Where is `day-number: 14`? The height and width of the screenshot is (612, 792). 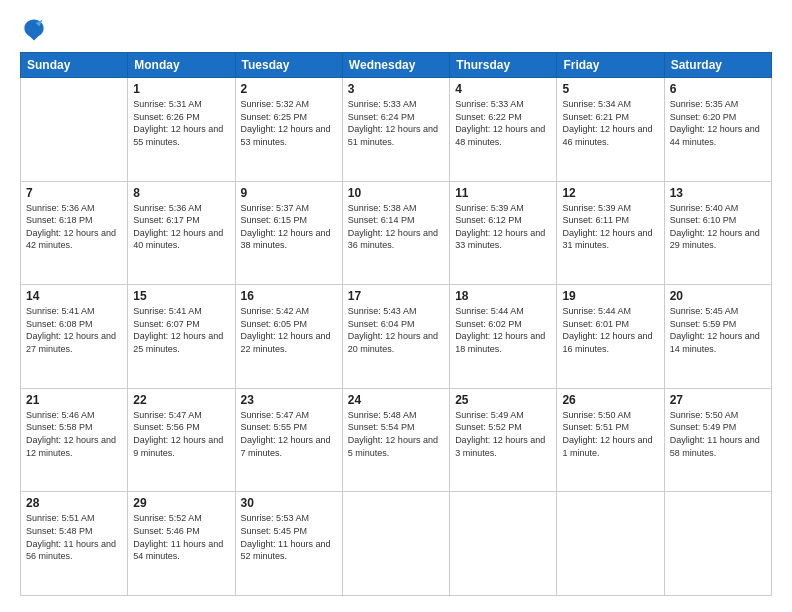 day-number: 14 is located at coordinates (74, 296).